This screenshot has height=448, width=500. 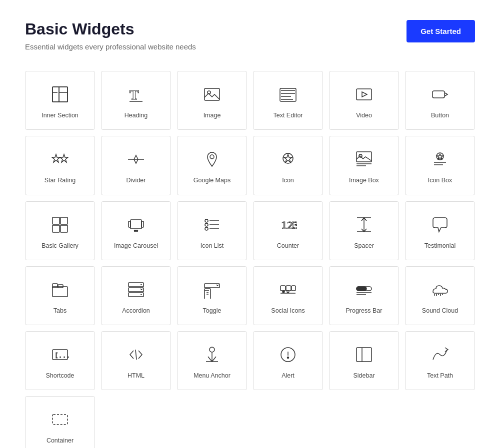 I want to click on widget-label-sidebar: Sidebar, so click(x=364, y=376).